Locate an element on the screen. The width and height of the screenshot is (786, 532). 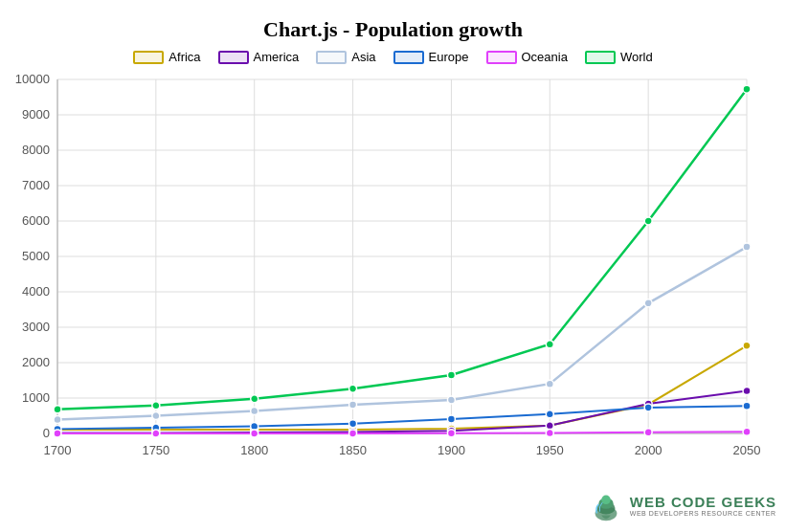
chart-legend: AfricaAmericaAsiaEuropeOceaniaWorld is located at coordinates (393, 57).